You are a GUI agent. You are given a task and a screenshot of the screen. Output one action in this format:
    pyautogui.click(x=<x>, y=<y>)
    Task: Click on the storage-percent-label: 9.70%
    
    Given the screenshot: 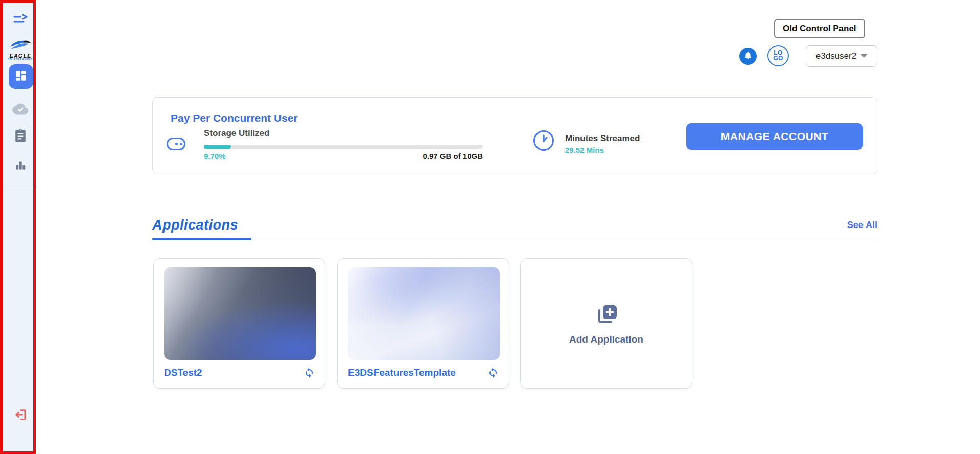 What is the action you would take?
    pyautogui.click(x=215, y=156)
    